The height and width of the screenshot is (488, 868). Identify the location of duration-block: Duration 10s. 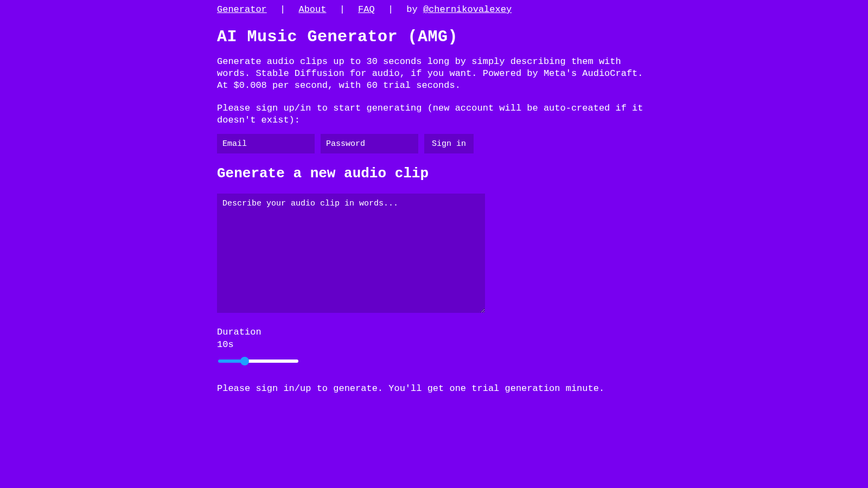
(434, 346).